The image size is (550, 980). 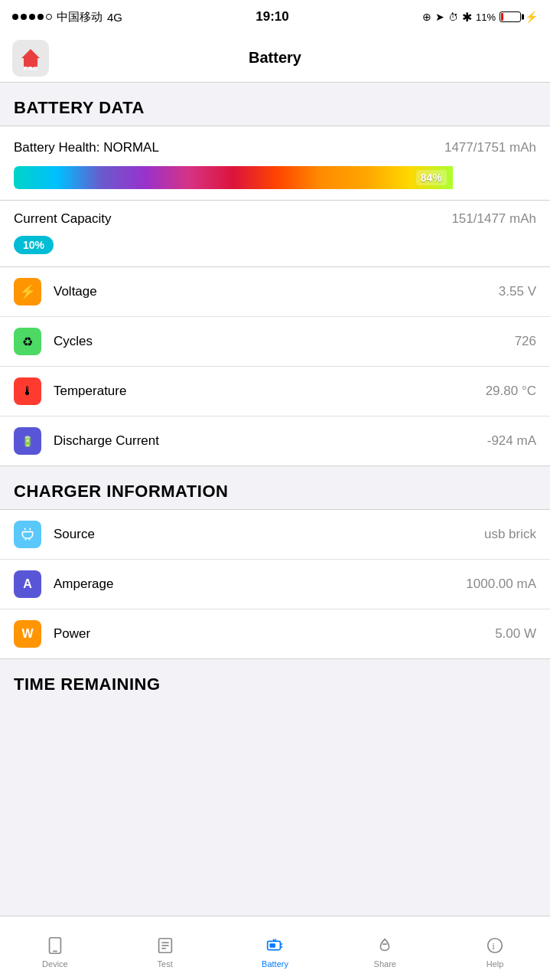 I want to click on amperage-icon: A, so click(x=28, y=584).